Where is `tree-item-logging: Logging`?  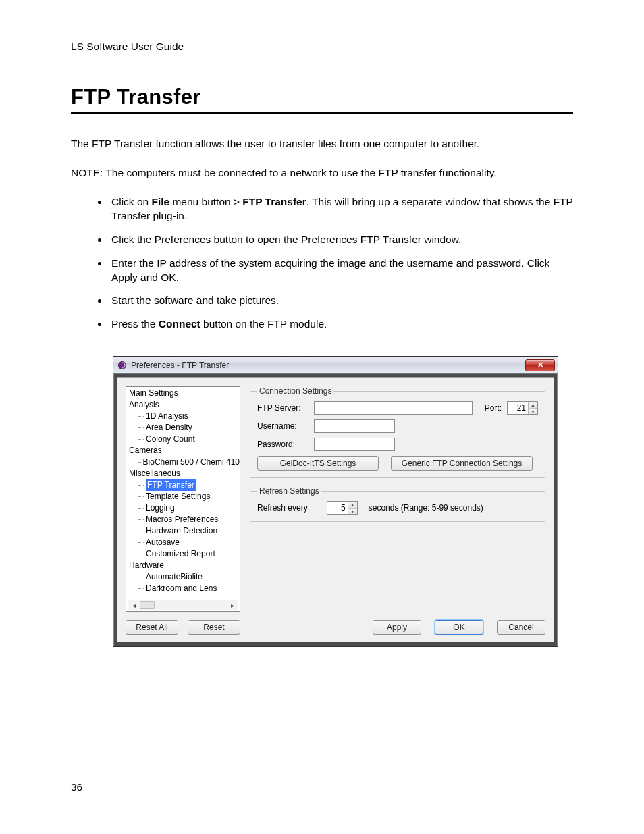 tree-item-logging: Logging is located at coordinates (183, 508).